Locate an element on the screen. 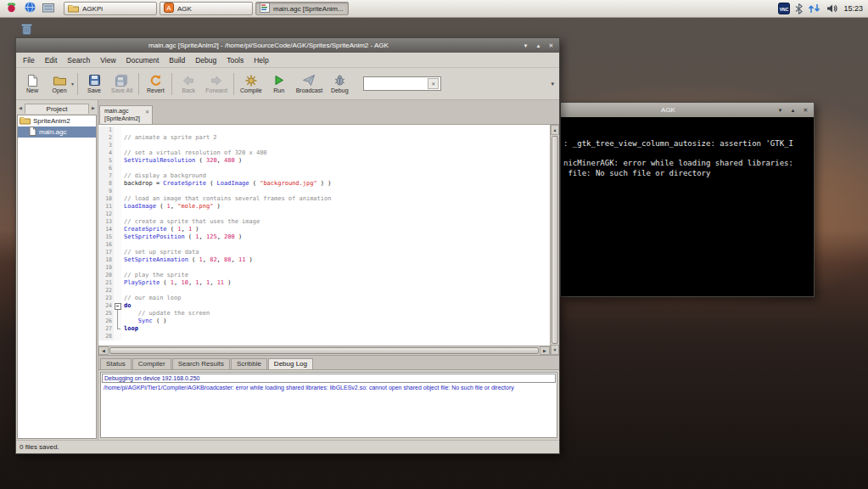 This screenshot has width=868, height=489. launcher-menu is located at coordinates (11, 8).